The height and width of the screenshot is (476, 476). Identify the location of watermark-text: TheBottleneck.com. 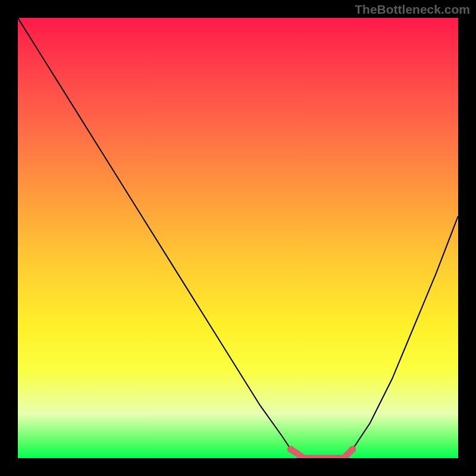
(412, 10).